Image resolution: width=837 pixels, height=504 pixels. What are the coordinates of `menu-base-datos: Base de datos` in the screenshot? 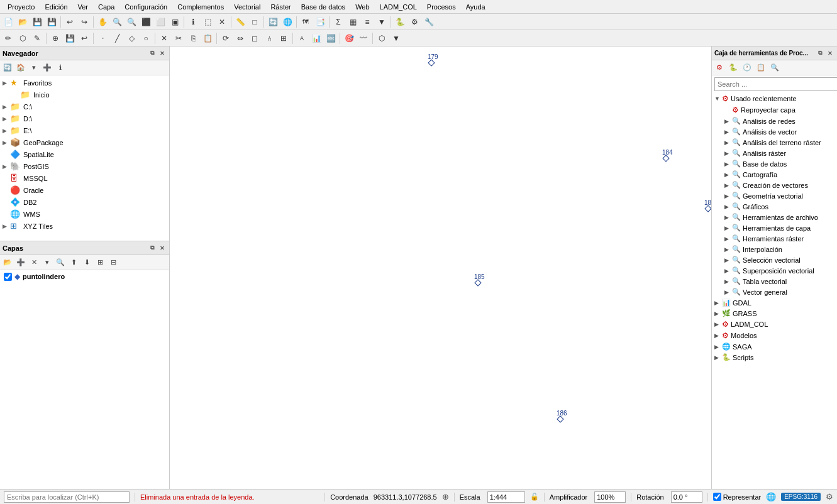 It's located at (323, 7).